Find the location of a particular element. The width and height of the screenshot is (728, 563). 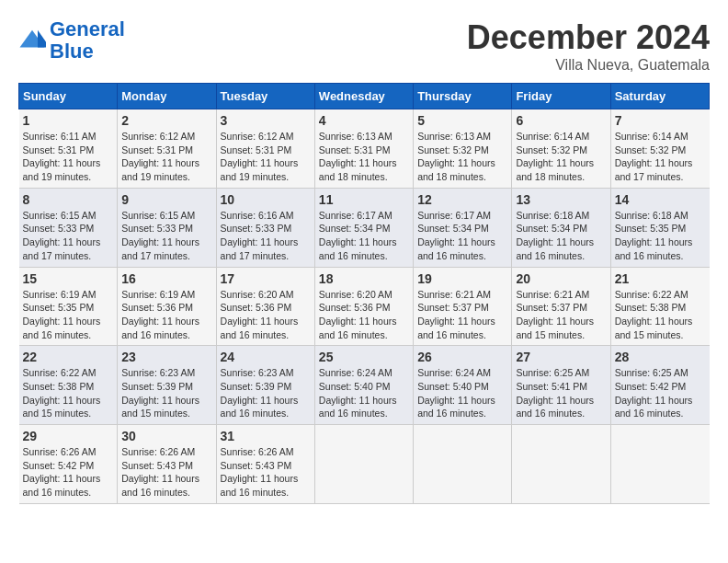

table-row: 22Sunrise: 6:22 AM Sunset: 5:38 PM Dayli… is located at coordinates (68, 385).